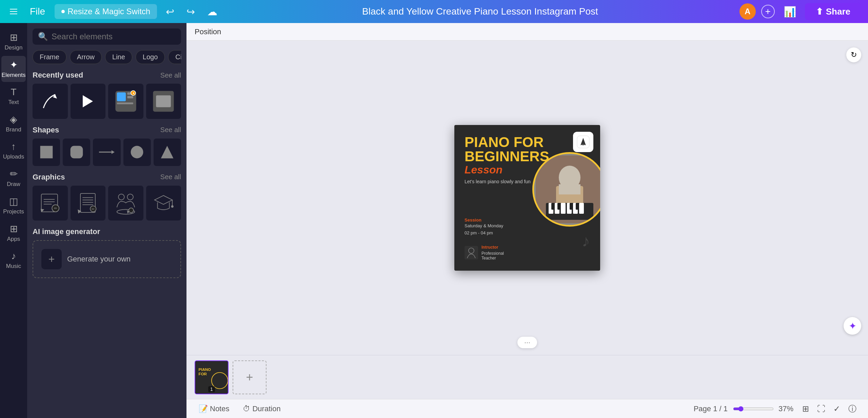  I want to click on graphic-people, so click(126, 203).